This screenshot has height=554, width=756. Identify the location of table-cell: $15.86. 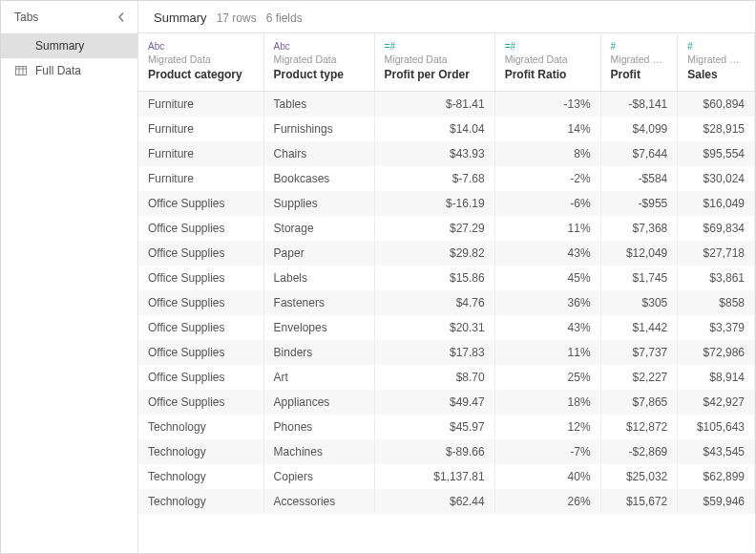
(434, 278).